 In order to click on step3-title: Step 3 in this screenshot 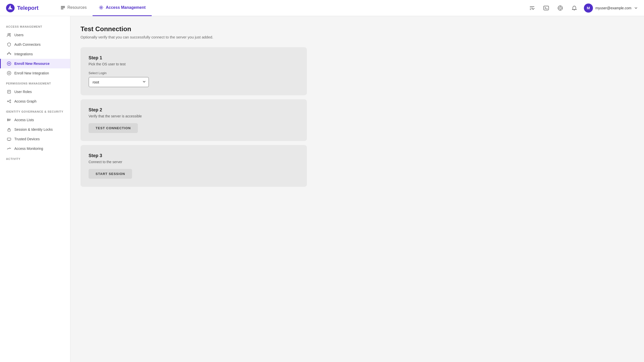, I will do `click(194, 156)`.